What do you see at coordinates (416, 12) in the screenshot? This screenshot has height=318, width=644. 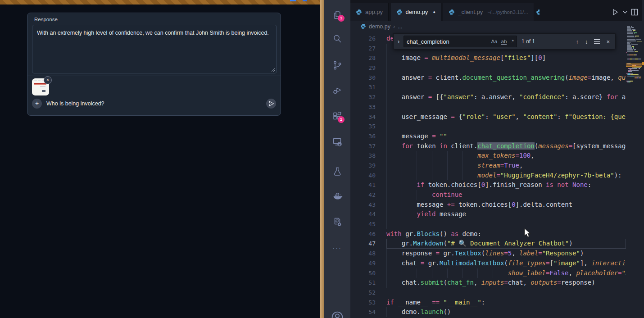 I see `tab-demo-py: demo.py ●` at bounding box center [416, 12].